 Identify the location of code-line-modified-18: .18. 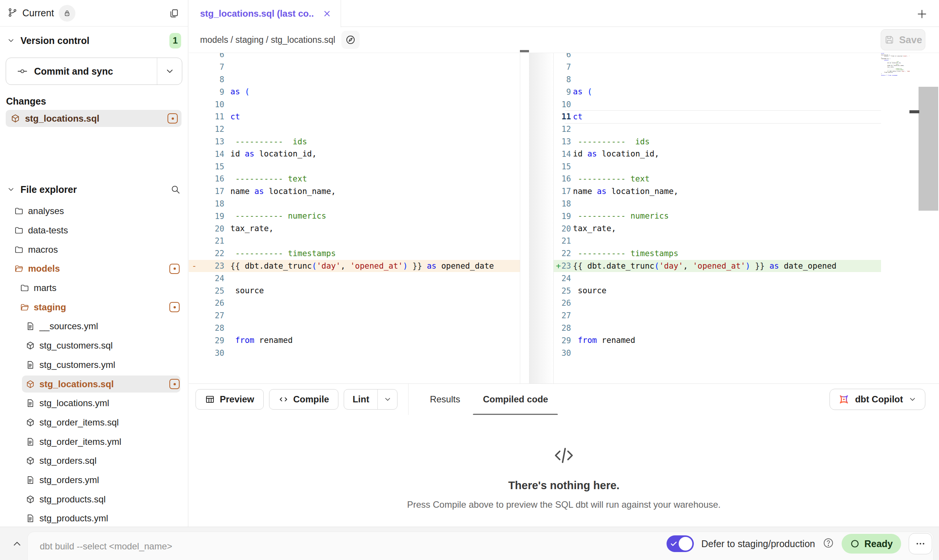
(717, 204).